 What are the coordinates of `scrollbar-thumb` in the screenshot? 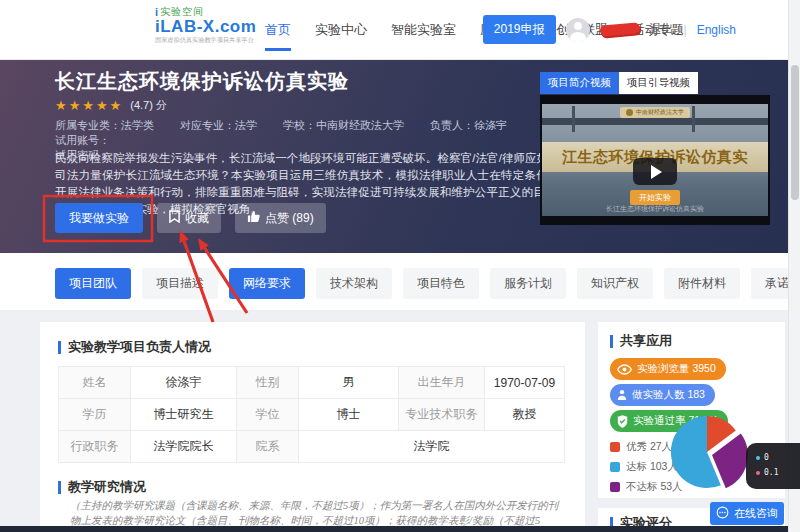 It's located at (795, 132).